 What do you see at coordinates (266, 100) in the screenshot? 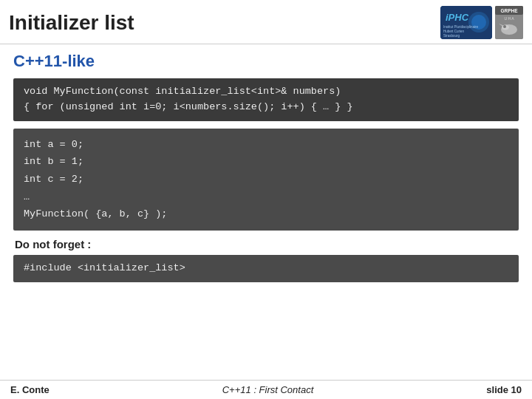
I see `code-block-function: void MyFunction(const initializer_list<i…` at bounding box center [266, 100].